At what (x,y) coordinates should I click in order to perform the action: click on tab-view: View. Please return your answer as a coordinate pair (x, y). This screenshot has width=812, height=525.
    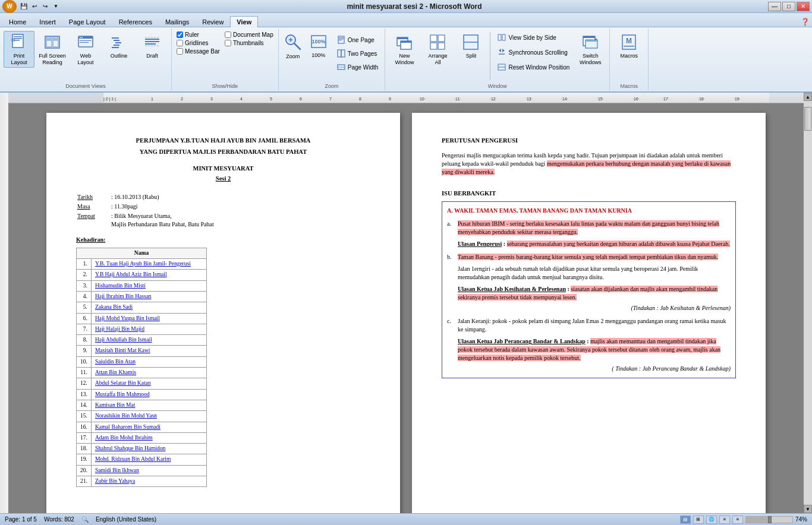
    Looking at the image, I should click on (244, 21).